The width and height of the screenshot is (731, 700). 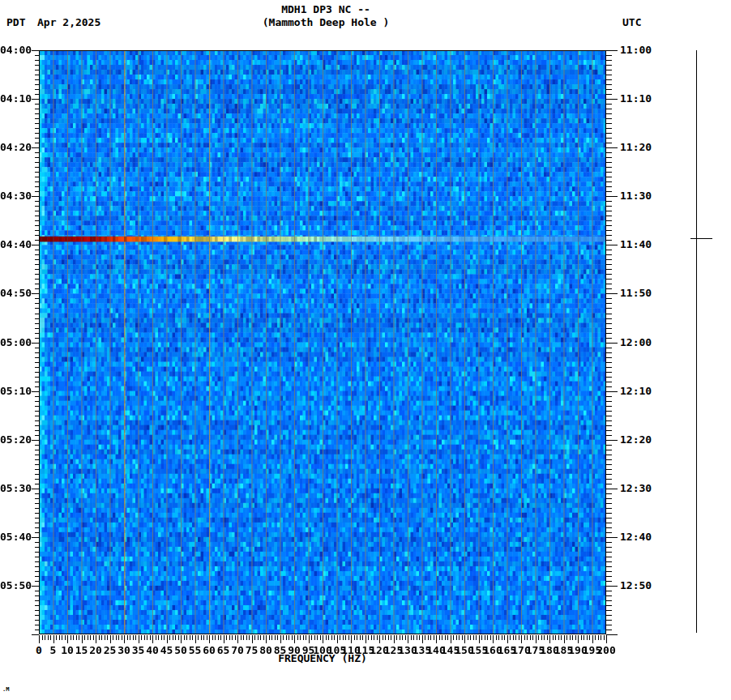 What do you see at coordinates (635, 391) in the screenshot?
I see `time-label-right: 12:10` at bounding box center [635, 391].